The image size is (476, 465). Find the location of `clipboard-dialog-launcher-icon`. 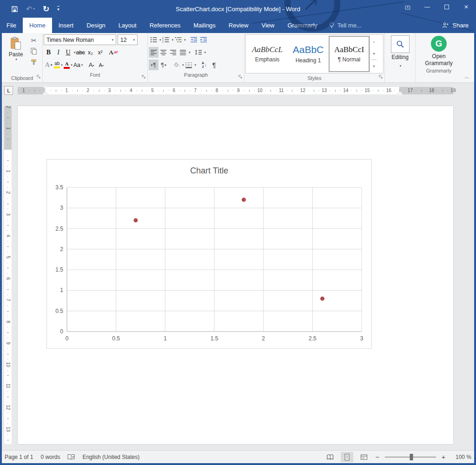

clipboard-dialog-launcher-icon is located at coordinates (39, 77).